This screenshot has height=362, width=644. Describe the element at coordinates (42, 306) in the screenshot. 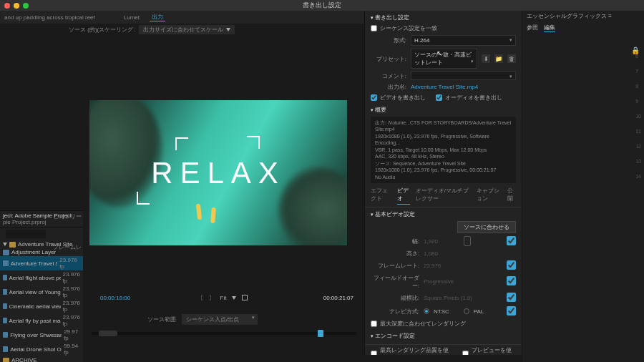

I see `project-item: Cinematic aerial view of couple sta23.97…` at that location.